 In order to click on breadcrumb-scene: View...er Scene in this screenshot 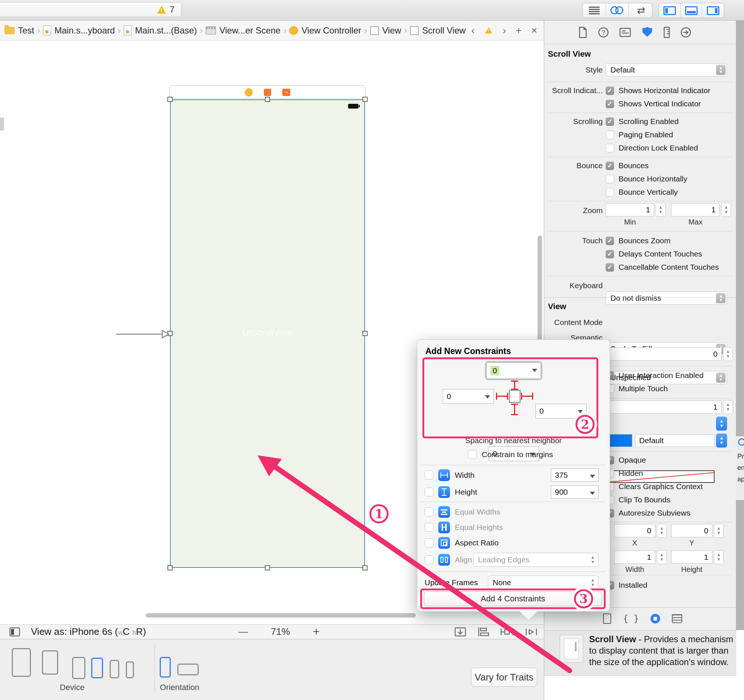, I will do `click(243, 31)`.